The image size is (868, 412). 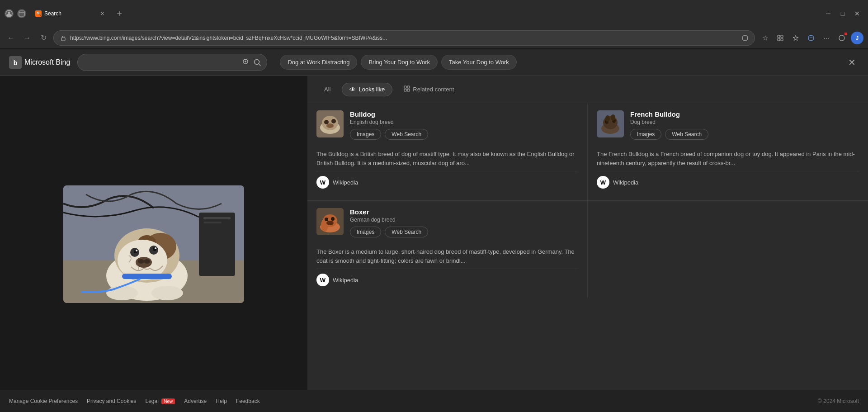 I want to click on notification-dot, so click(x=842, y=38).